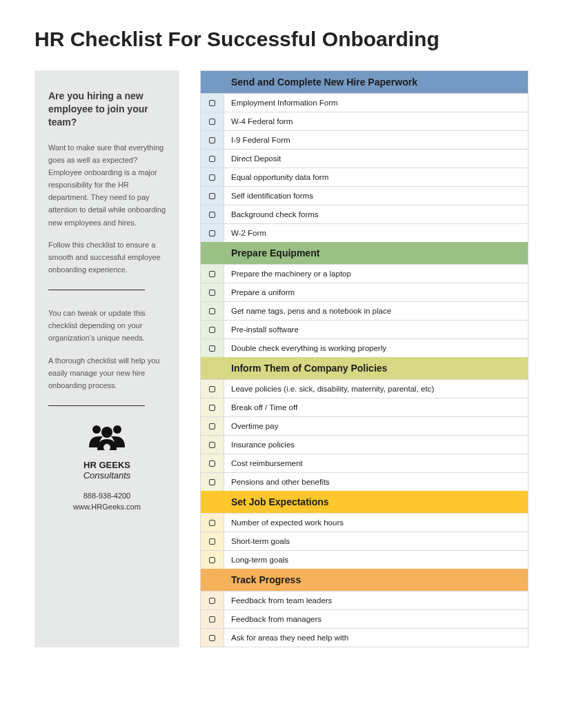 The height and width of the screenshot is (728, 563). I want to click on checklist-row: Break off / Time off, so click(364, 407).